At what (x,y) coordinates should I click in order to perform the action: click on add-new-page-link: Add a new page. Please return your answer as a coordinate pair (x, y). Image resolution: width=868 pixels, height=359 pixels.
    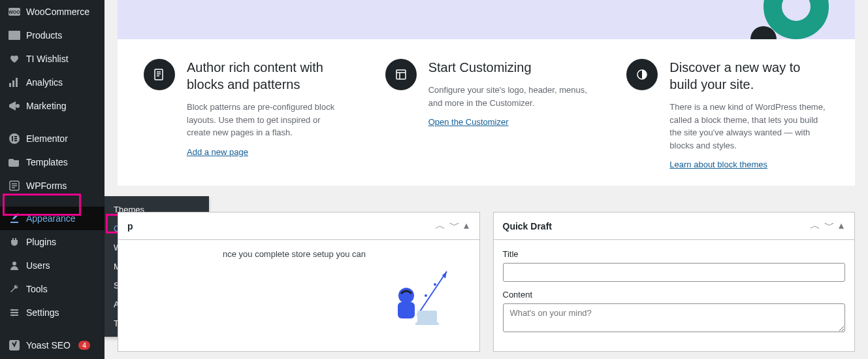
    Looking at the image, I should click on (217, 152).